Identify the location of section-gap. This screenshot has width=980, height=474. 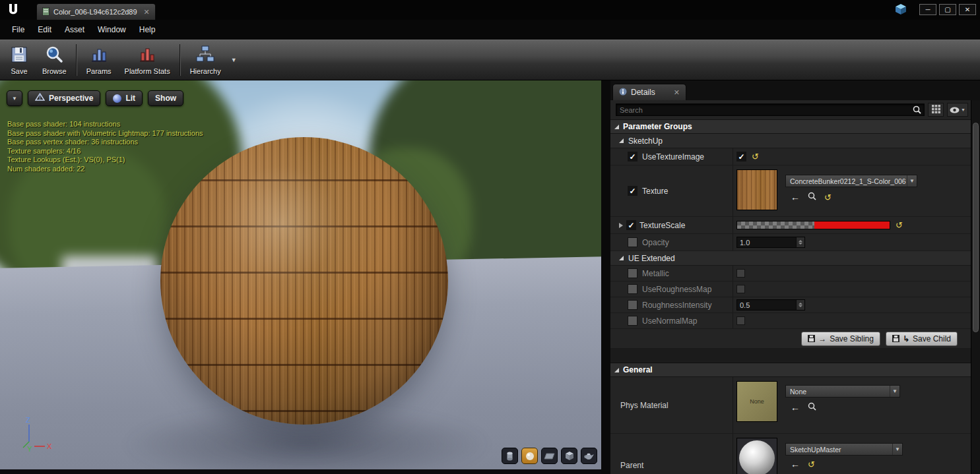
(791, 356).